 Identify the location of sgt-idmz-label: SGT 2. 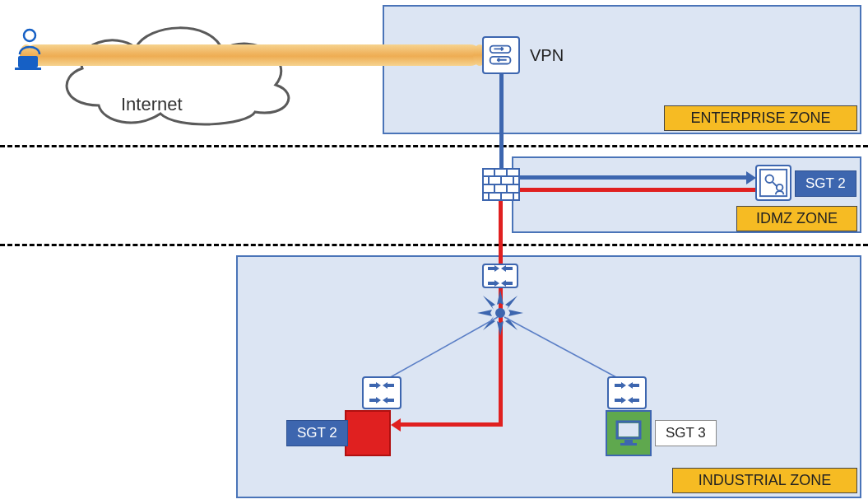
(826, 184).